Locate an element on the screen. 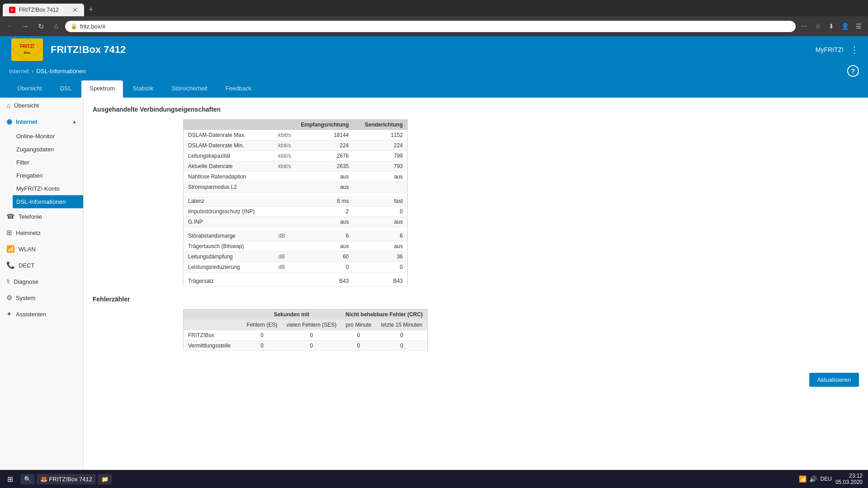 This screenshot has width=868, height=488. th-es: Fehlern (ES) is located at coordinates (262, 325).